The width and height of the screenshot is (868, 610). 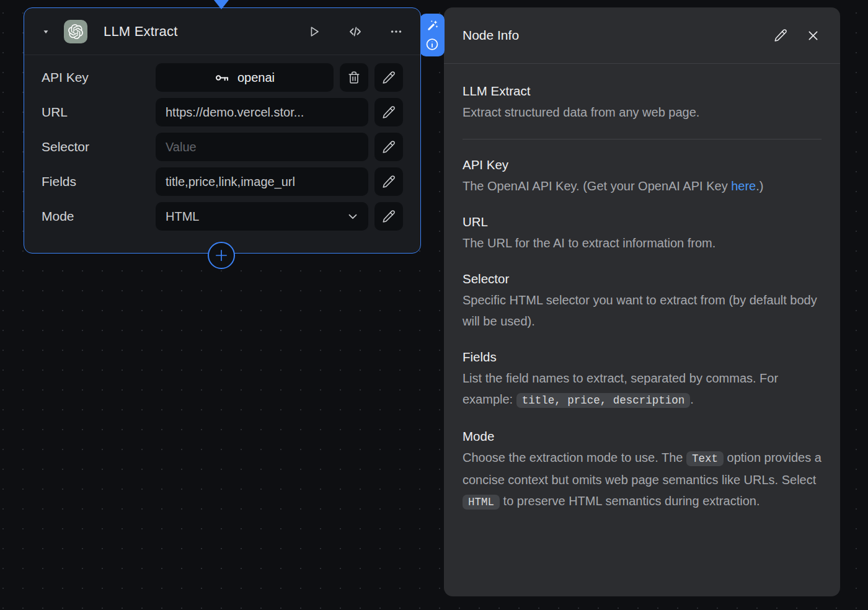 I want to click on edit-fields-button, so click(x=389, y=182).